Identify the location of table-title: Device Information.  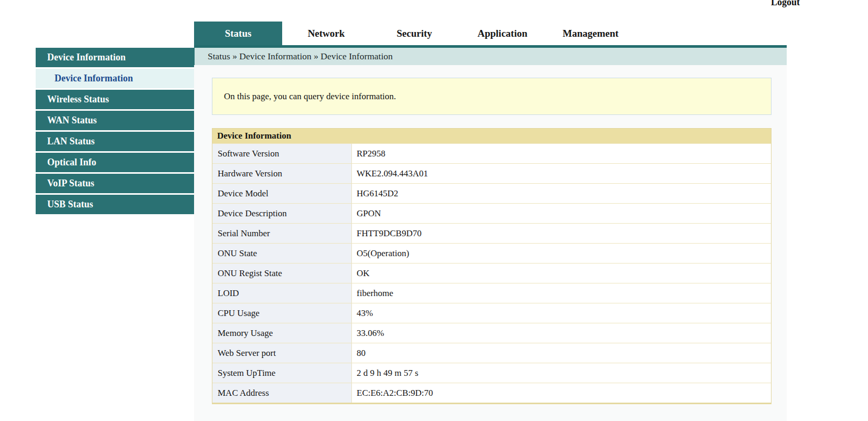
(492, 136).